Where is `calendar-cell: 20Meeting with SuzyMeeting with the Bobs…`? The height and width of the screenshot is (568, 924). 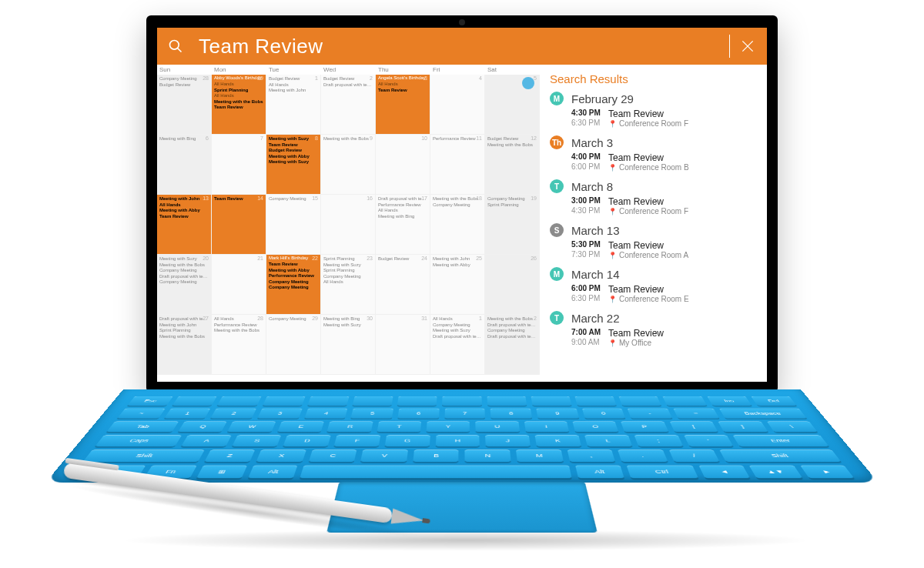
calendar-cell: 20Meeting with SuzyMeeting with the Bobs… is located at coordinates (185, 285).